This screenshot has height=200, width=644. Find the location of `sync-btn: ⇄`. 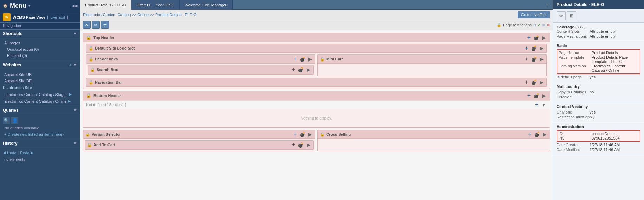

sync-btn: ⇄ is located at coordinates (105, 25).